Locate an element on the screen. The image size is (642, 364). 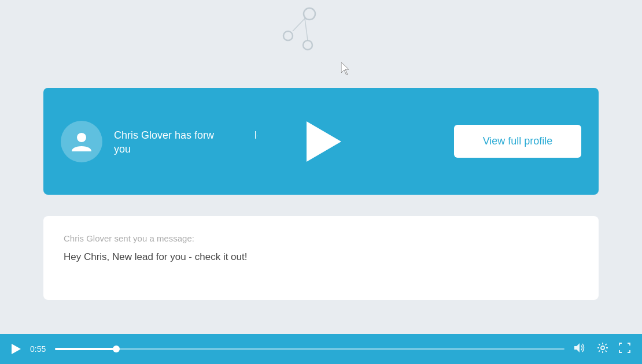
message-body: Hey Chris, New lead for you - check it o… is located at coordinates (321, 257).